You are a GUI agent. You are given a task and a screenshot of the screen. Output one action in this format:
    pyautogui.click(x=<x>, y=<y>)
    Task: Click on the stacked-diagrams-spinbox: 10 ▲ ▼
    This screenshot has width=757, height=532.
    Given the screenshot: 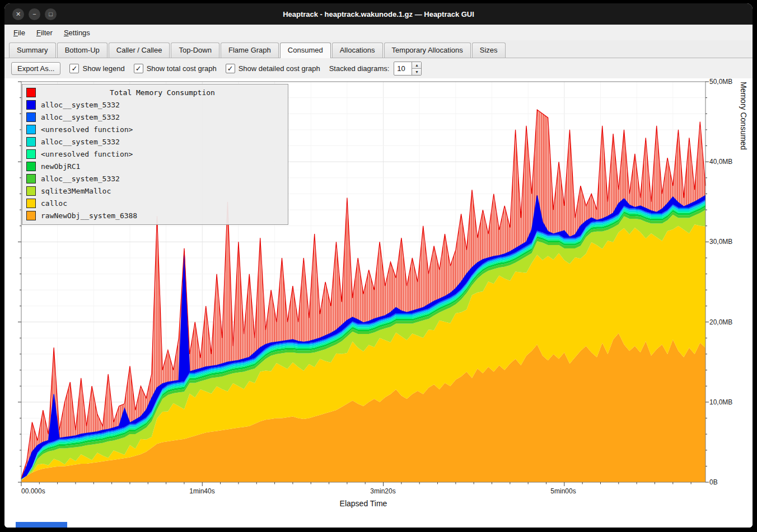 What is the action you would take?
    pyautogui.click(x=408, y=68)
    